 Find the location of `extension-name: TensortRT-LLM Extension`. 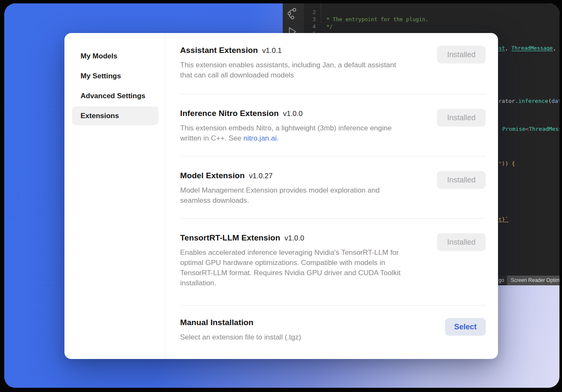

extension-name: TensortRT-LLM Extension is located at coordinates (230, 238).